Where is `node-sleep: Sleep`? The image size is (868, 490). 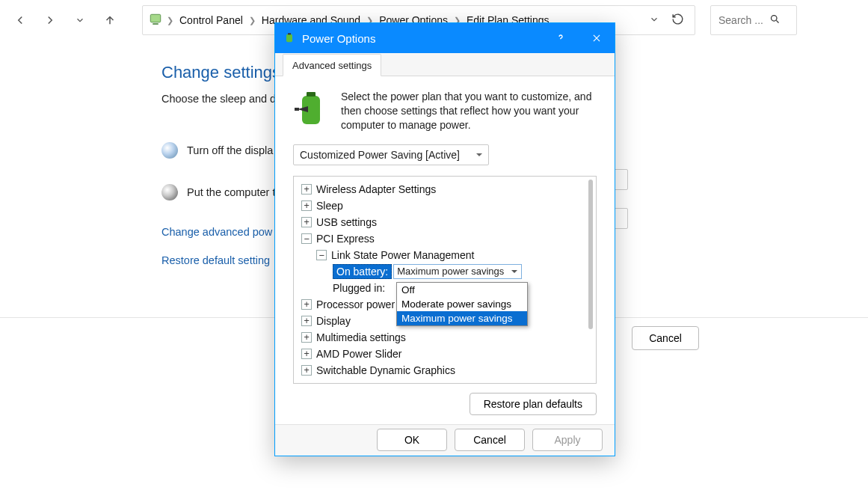 node-sleep: Sleep is located at coordinates (330, 206).